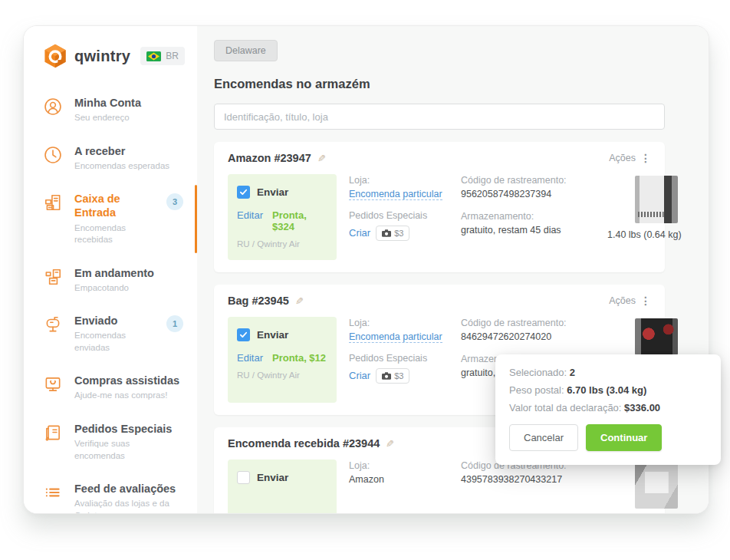  I want to click on postal-weight-value: 6.70 lbs (3.04 kg), so click(607, 390).